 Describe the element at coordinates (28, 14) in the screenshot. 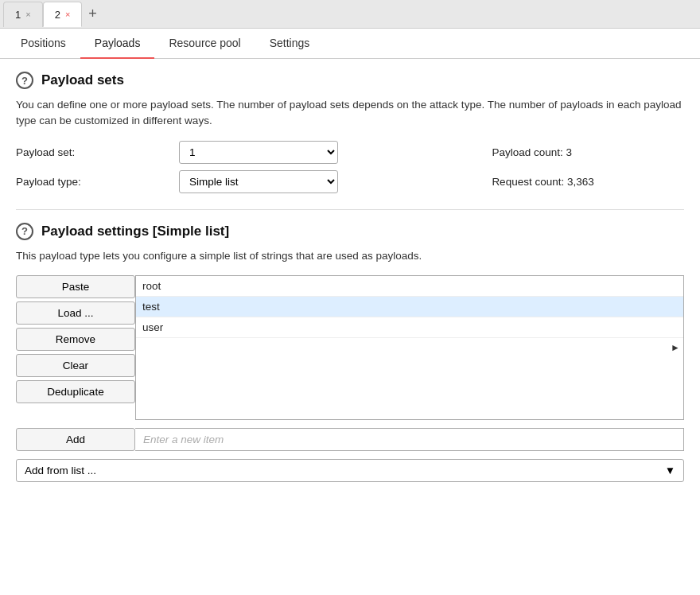

I see `browser-tab-1-close: ×` at that location.